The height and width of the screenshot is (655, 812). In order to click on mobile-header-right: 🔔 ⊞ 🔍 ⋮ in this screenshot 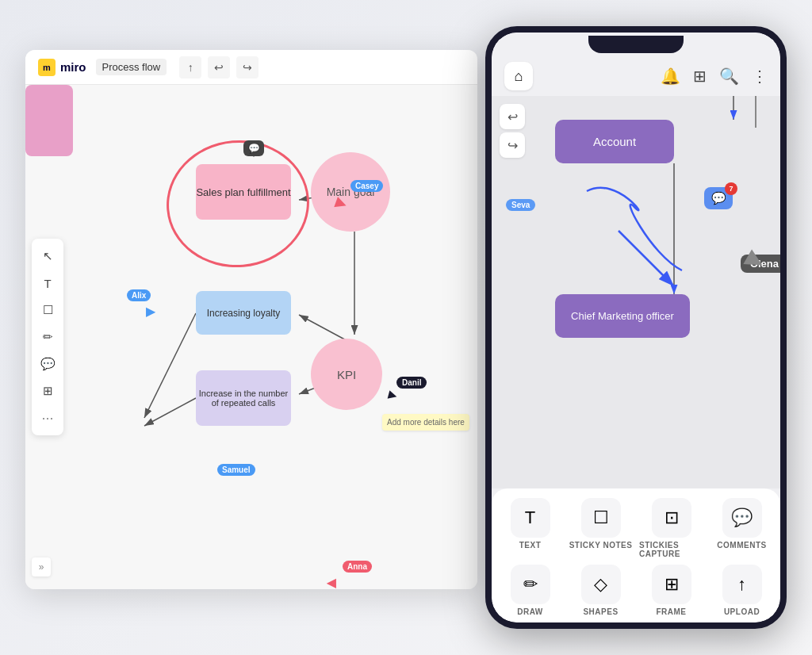, I will do `click(714, 76)`.